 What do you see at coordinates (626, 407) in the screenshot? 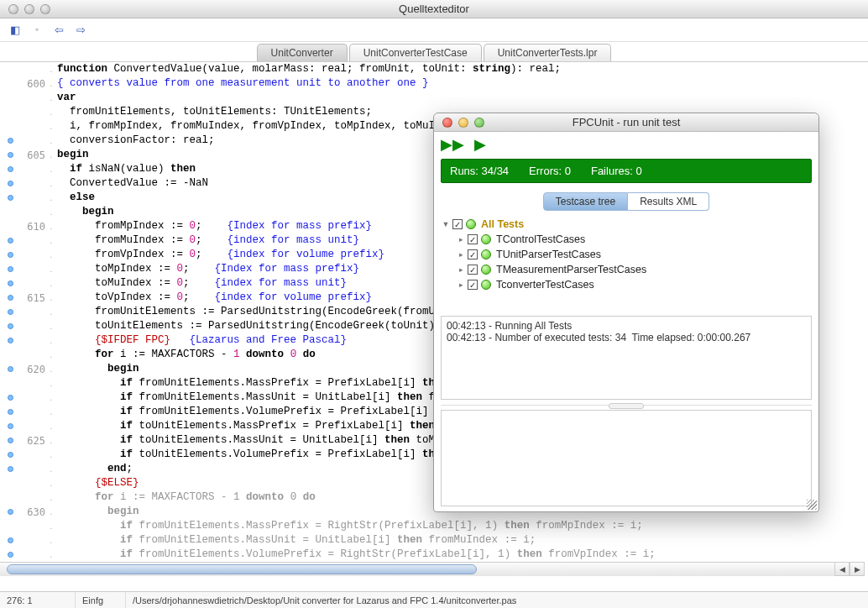
I see `splitter` at bounding box center [626, 407].